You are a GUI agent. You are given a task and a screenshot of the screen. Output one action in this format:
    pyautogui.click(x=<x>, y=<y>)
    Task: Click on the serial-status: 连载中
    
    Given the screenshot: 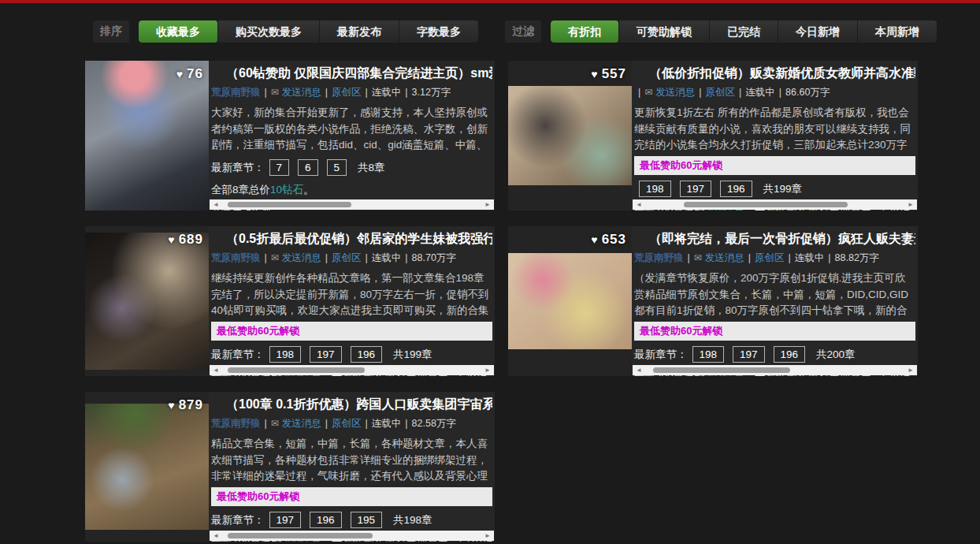 What is the action you would take?
    pyautogui.click(x=810, y=258)
    